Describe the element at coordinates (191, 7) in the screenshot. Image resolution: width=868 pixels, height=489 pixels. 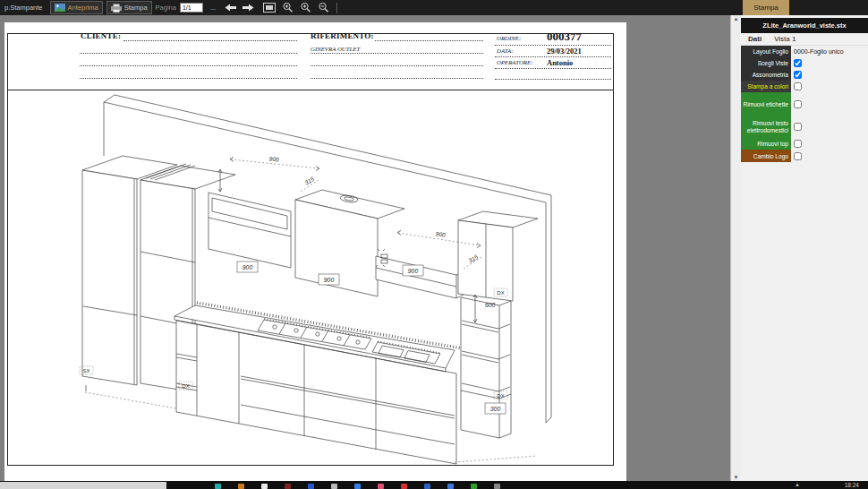
I see `page-input` at that location.